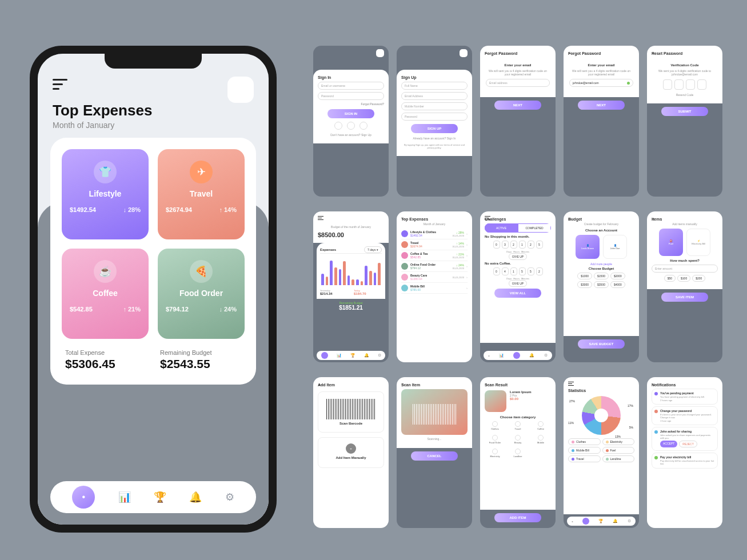 This screenshot has height=560, width=747. Describe the element at coordinates (518, 293) in the screenshot. I see `view-all-button: VIEW ALL` at that location.